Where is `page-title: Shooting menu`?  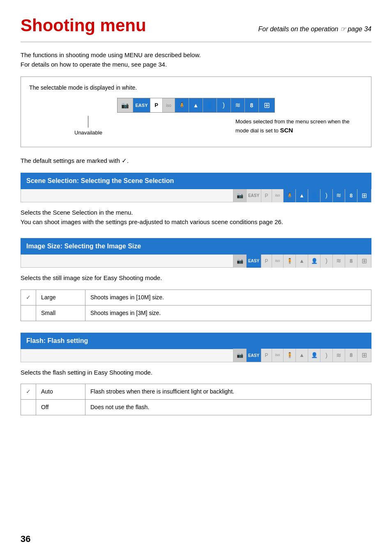 page-title: Shooting menu is located at coordinates (83, 25).